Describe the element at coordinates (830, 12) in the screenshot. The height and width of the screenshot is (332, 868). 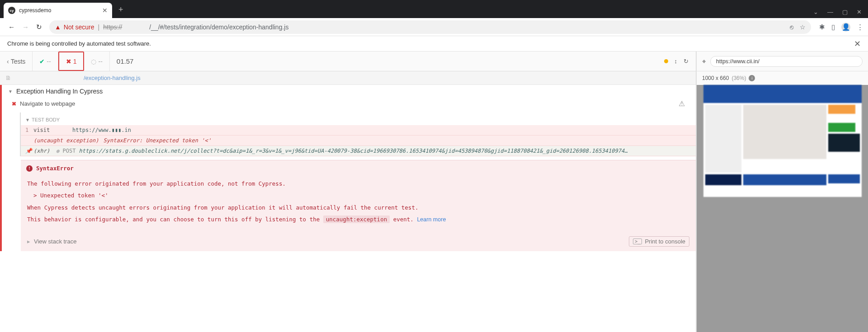
I see `window-minimize-icon: —` at that location.